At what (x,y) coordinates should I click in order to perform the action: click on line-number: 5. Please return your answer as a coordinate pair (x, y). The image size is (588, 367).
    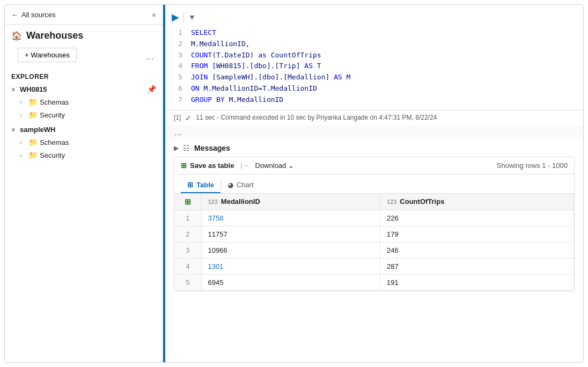
    Looking at the image, I should click on (177, 77).